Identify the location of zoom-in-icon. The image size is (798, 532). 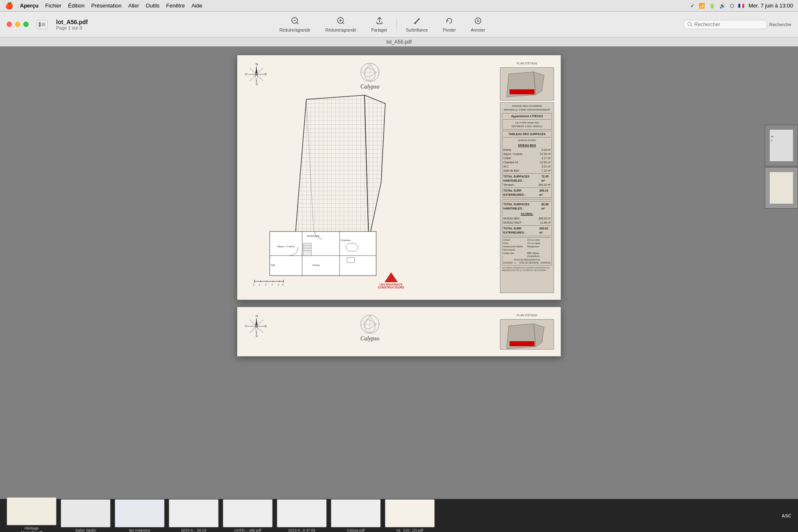
(341, 22).